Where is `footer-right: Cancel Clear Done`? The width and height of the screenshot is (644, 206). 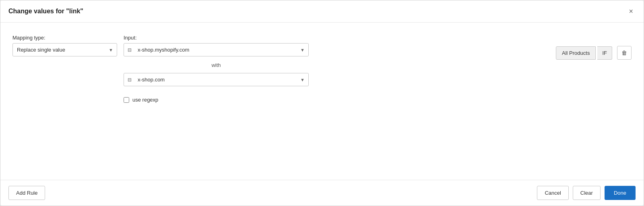
footer-right: Cancel Clear Done is located at coordinates (586, 193).